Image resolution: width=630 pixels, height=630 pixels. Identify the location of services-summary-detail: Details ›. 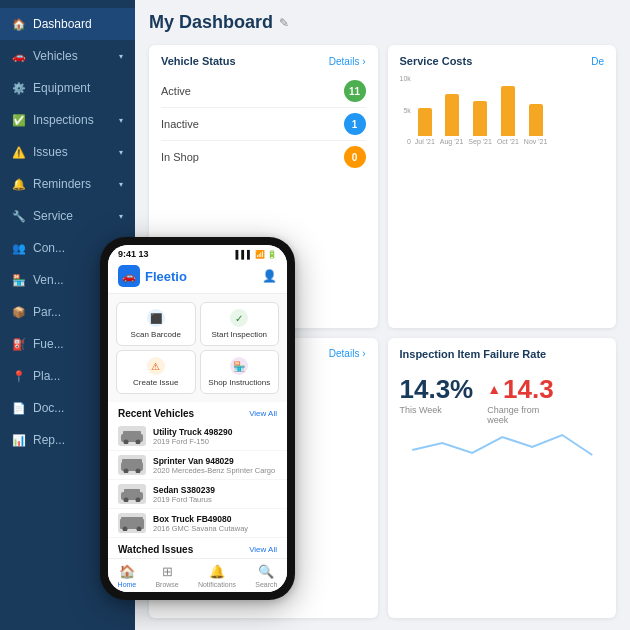
(348, 354).